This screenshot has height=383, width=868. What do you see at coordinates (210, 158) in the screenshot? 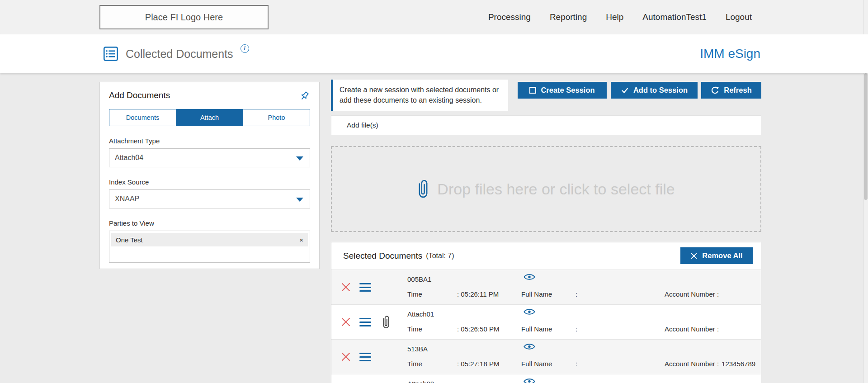
I see `attachment-type-select: Attach04` at bounding box center [210, 158].